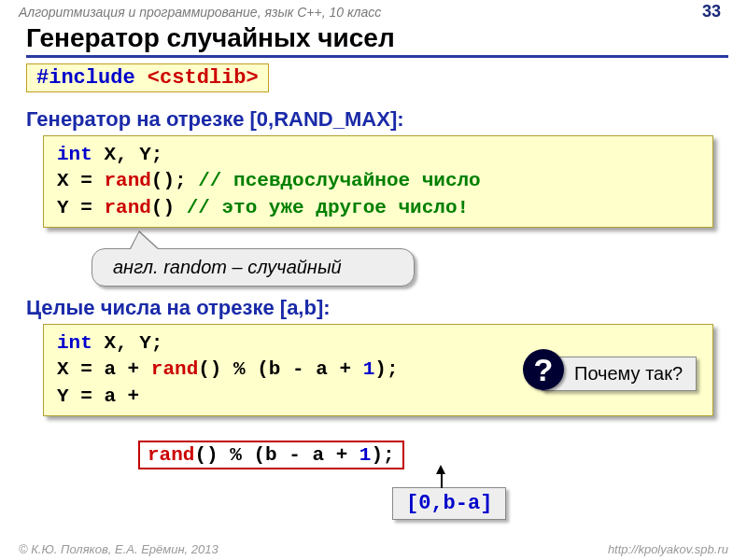  I want to click on callout-tail-icon, so click(145, 242).